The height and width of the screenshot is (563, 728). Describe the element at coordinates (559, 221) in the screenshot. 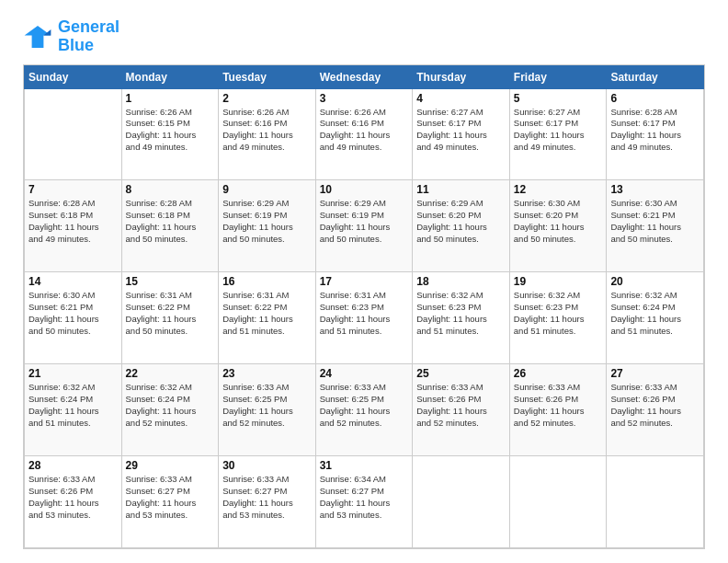

I see `day-info: Sunrise: 6:30 AM Sunset: 6:20 PM Dayligh…` at that location.